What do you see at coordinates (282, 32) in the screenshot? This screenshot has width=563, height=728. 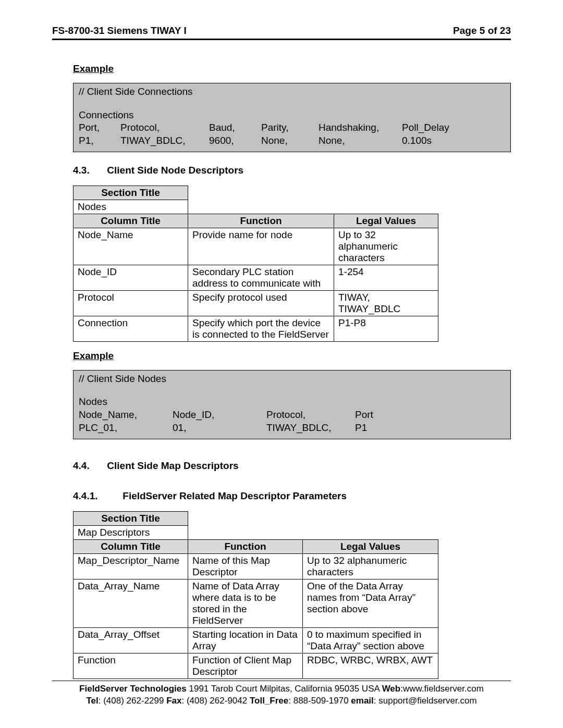 I see `page-header: FS-8700-31 Siemens TIWAY I Page 5 of 23` at bounding box center [282, 32].